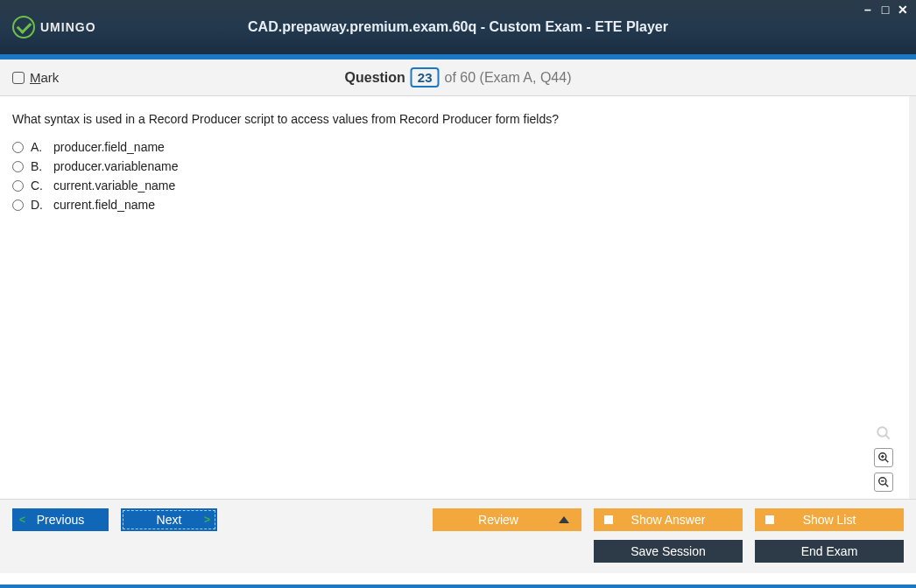 This screenshot has height=588, width=916. Describe the element at coordinates (169, 520) in the screenshot. I see `next-button: Next >` at that location.